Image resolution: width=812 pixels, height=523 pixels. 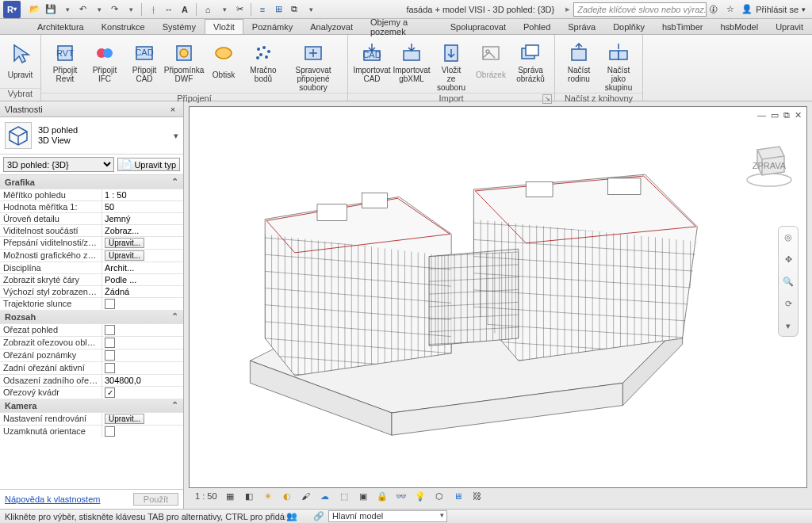 I want to click on type-selector: 3D pohled 3D View, so click(x=58, y=136).